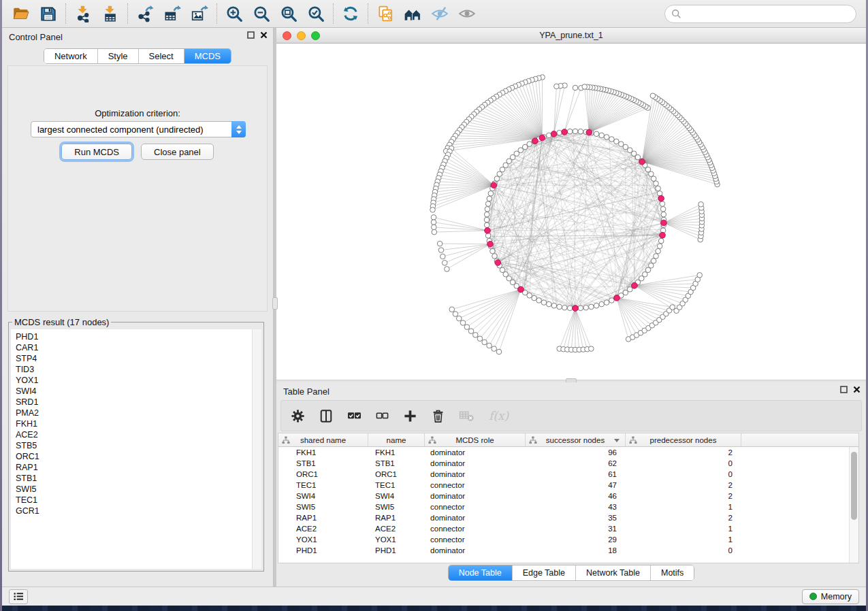 The image size is (868, 611). What do you see at coordinates (351, 14) in the screenshot?
I see `refresh-view-button` at bounding box center [351, 14].